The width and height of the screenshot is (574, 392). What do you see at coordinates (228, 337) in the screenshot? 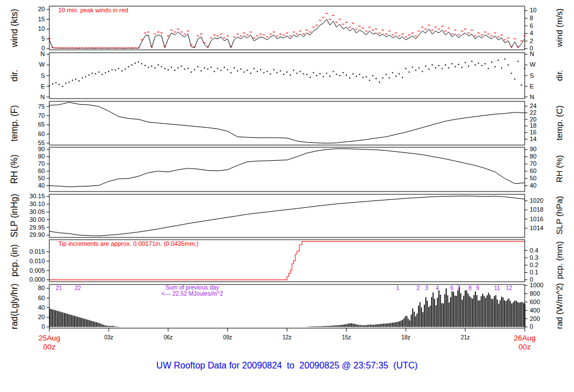
I see `xtick-label: 09z` at bounding box center [228, 337].